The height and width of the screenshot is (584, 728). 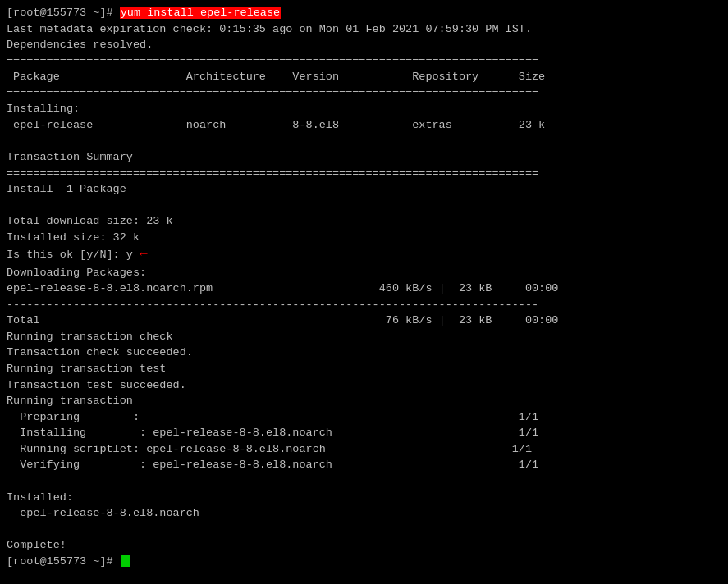 I want to click on line-meta: Last metadata expiration check: 0:15:35 …, so click(x=364, y=30).